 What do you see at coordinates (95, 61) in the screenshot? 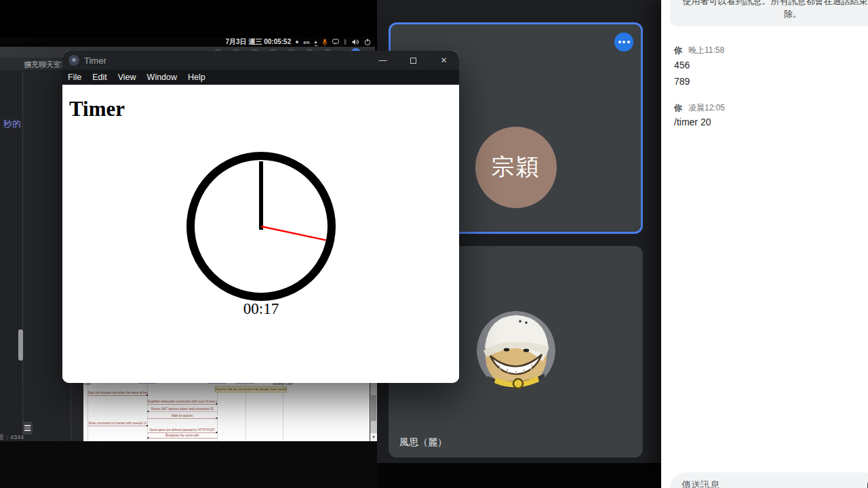
I see `window-title: Timer` at bounding box center [95, 61].